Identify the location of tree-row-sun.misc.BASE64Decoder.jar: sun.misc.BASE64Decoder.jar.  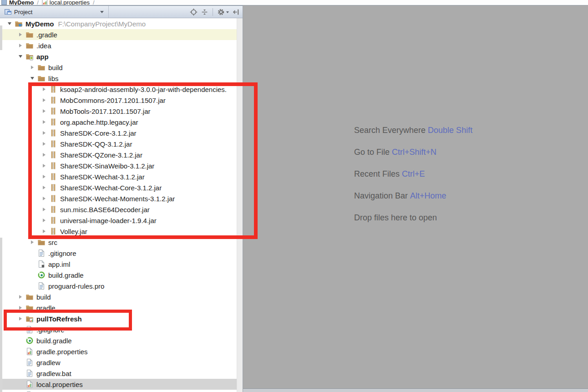
(118, 209).